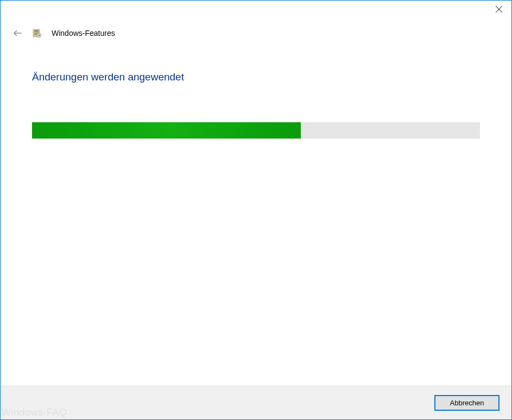  Describe the element at coordinates (256, 77) in the screenshot. I see `main-heading: Änderungen werden angewendet` at that location.